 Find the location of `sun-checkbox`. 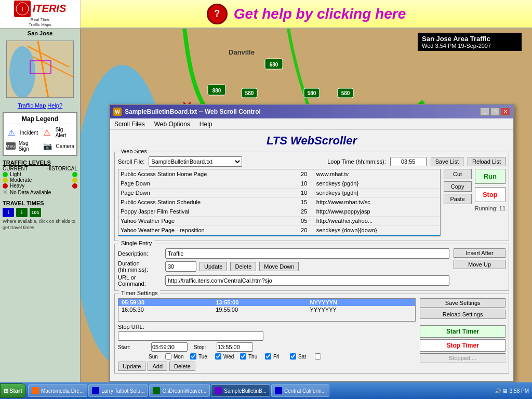

sun-checkbox is located at coordinates (168, 356).